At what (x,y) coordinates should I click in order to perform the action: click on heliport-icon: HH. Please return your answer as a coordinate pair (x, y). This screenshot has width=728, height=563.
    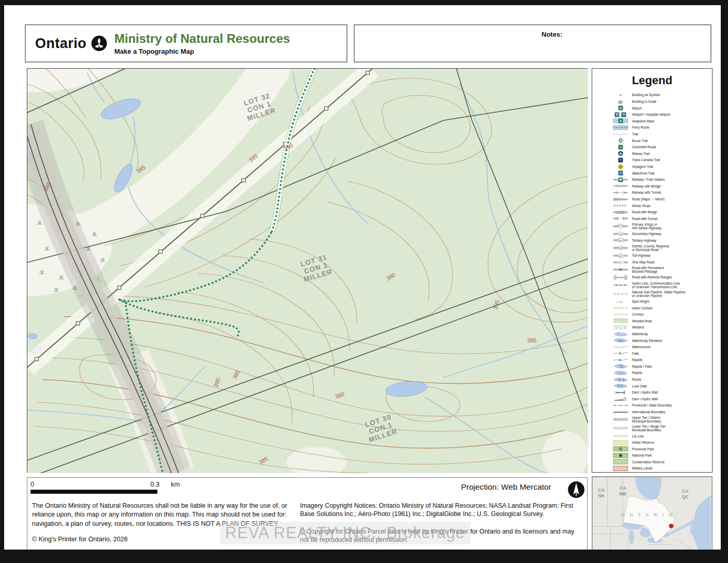
    Looking at the image, I should click on (621, 115).